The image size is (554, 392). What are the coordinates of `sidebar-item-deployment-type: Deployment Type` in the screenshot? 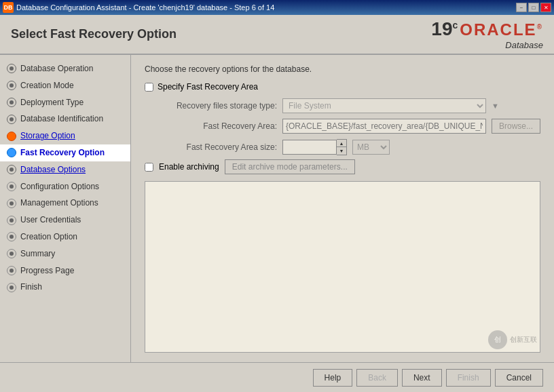 It's located at (65, 103).